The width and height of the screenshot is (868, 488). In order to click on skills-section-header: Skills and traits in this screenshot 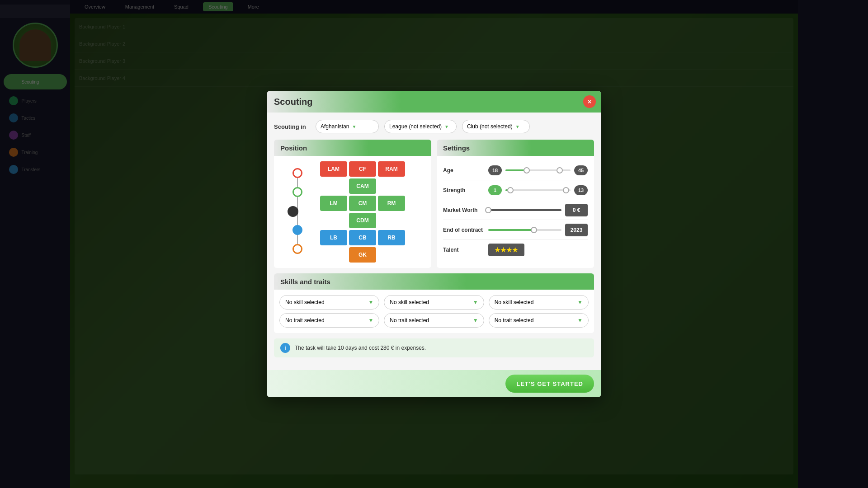, I will do `click(434, 282)`.